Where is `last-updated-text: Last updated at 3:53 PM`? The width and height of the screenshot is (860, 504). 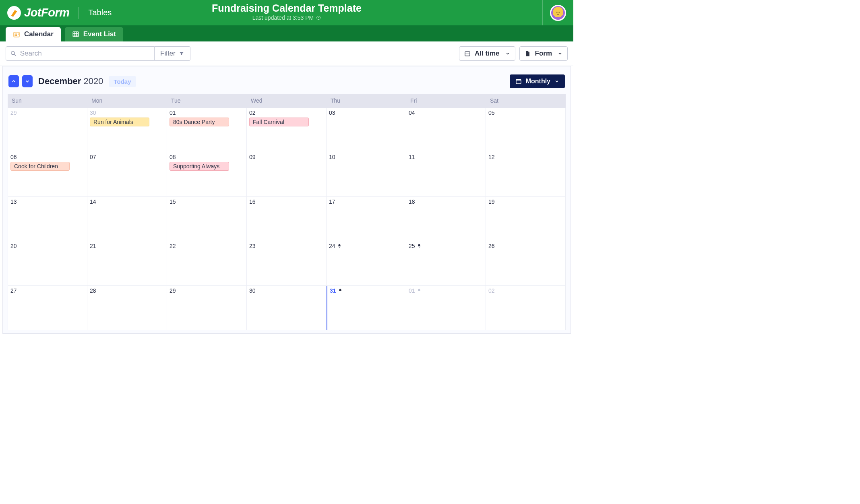 last-updated-text: Last updated at 3:53 PM is located at coordinates (283, 18).